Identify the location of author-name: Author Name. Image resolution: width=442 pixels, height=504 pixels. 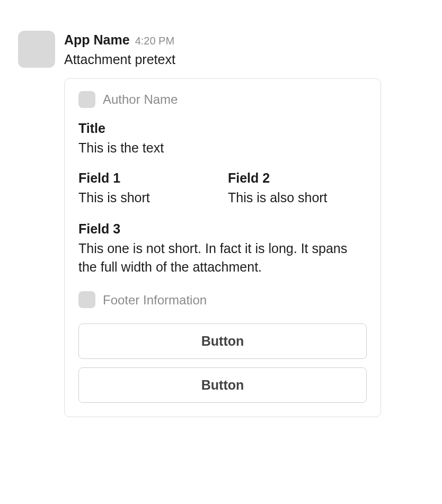
(140, 100).